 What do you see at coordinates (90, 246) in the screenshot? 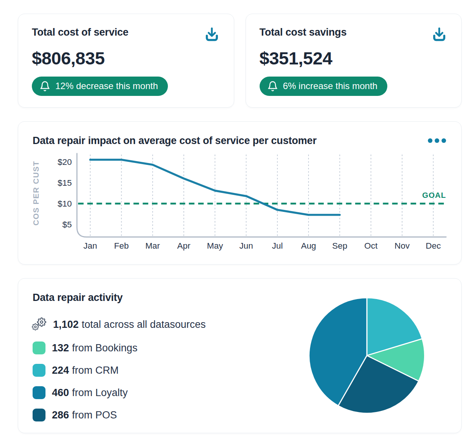
I see `svg-text: Jan` at bounding box center [90, 246].